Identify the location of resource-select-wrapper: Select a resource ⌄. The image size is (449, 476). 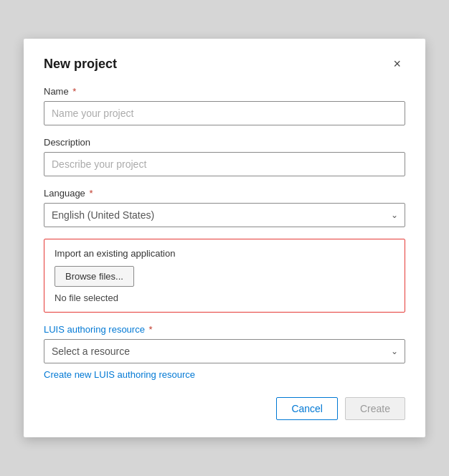
(225, 351).